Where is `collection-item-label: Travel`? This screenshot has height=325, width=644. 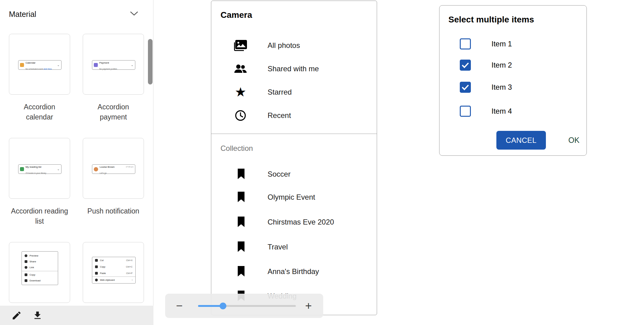 collection-item-label: Travel is located at coordinates (278, 247).